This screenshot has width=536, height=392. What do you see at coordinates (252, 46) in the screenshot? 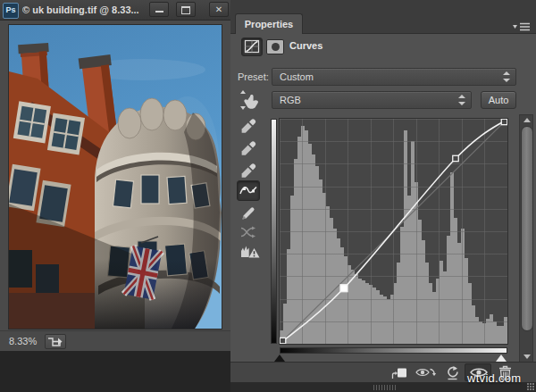
I see `curves-adjustment-icon-button` at bounding box center [252, 46].